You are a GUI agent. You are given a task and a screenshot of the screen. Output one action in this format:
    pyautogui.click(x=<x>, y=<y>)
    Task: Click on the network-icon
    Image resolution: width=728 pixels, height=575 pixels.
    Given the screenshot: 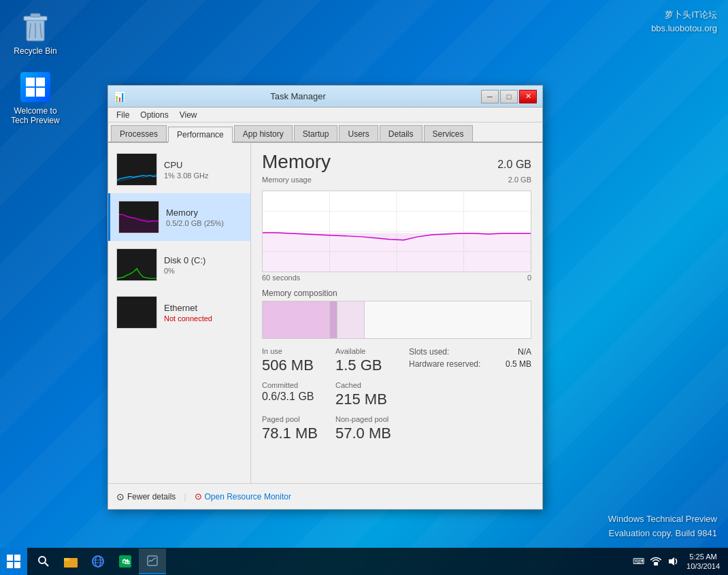 What is the action you would take?
    pyautogui.click(x=656, y=561)
    